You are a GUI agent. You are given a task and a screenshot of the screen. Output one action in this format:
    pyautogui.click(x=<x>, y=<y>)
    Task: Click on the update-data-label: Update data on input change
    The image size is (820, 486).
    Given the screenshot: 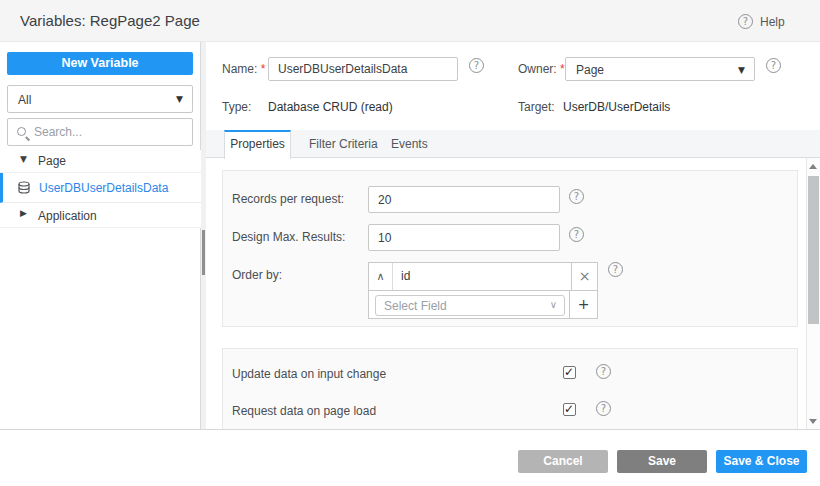 What is the action you would take?
    pyautogui.click(x=309, y=374)
    